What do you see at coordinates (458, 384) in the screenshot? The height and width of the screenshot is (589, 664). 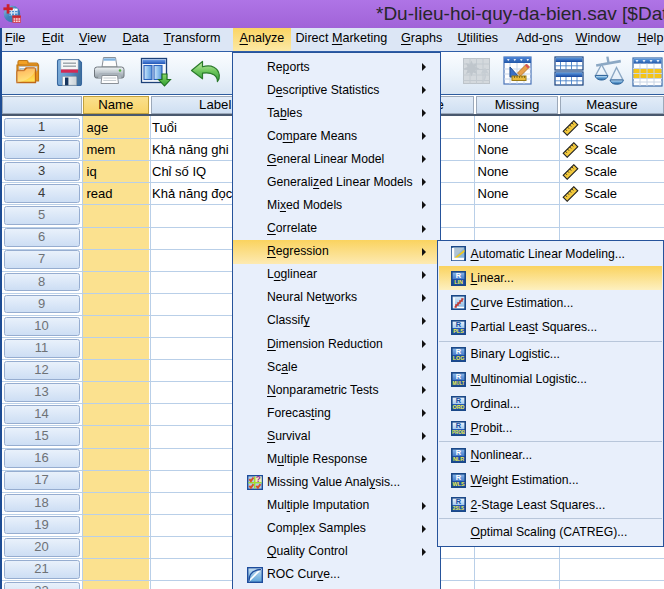 I see `svg-text: MULT` at bounding box center [458, 384].